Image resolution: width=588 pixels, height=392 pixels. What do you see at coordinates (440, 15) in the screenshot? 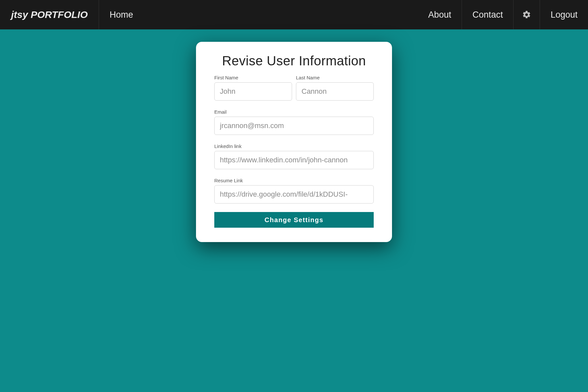
I see `nav-about: About` at bounding box center [440, 15].